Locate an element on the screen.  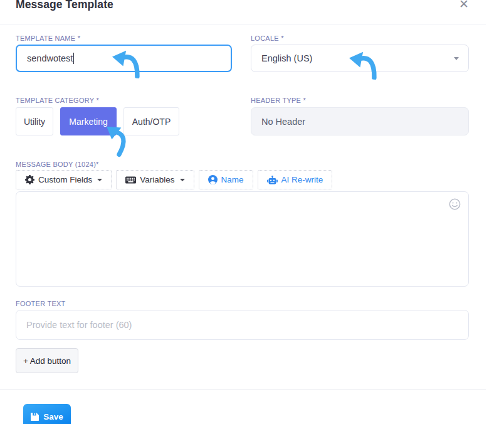
variables-label: Variables is located at coordinates (157, 179).